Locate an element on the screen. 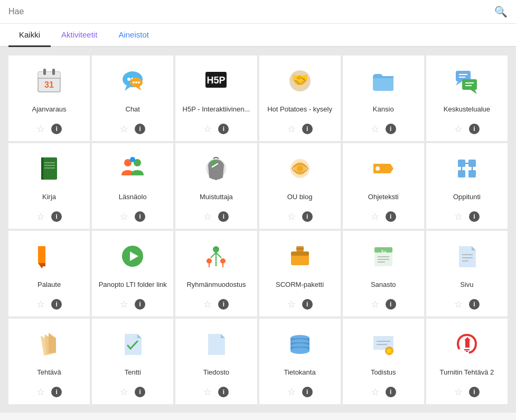 The image size is (516, 420). grid-item-tentti: Tentti ☆ i is located at coordinates (133, 361).